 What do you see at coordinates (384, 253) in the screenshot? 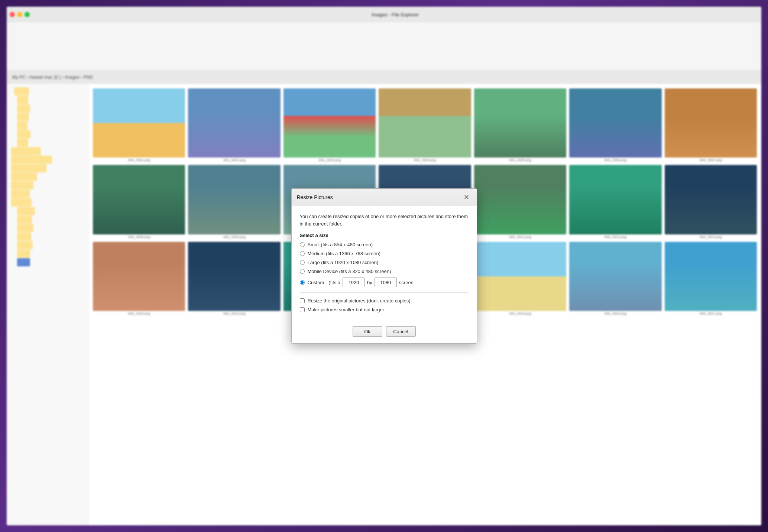
I see `option-medium: Medium (fits a 1366 x 768 screen)` at bounding box center [384, 253].